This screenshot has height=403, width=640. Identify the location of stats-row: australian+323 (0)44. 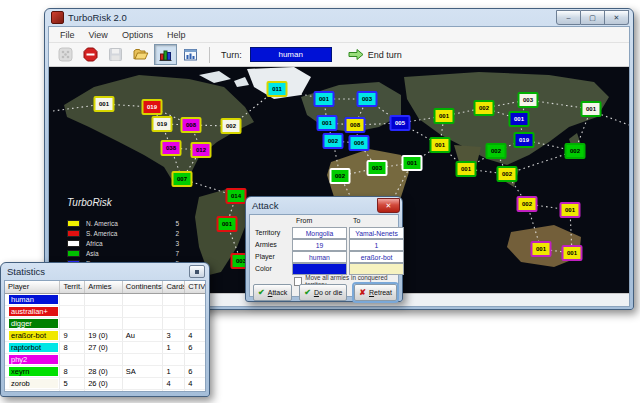
(105, 312).